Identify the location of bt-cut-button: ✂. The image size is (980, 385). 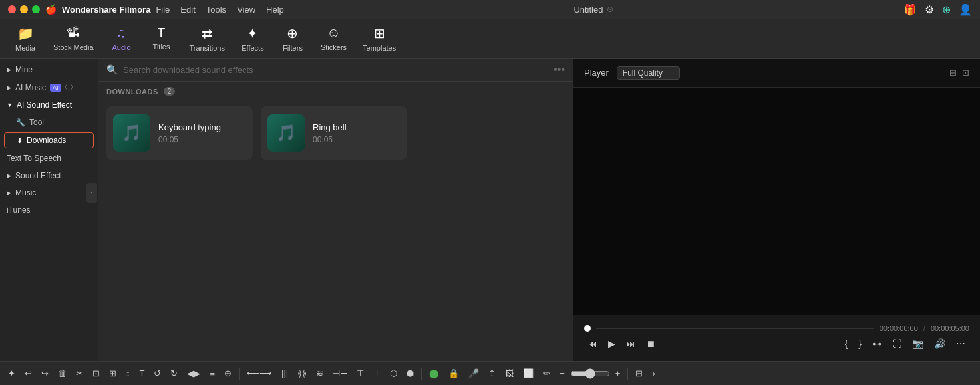
(80, 374).